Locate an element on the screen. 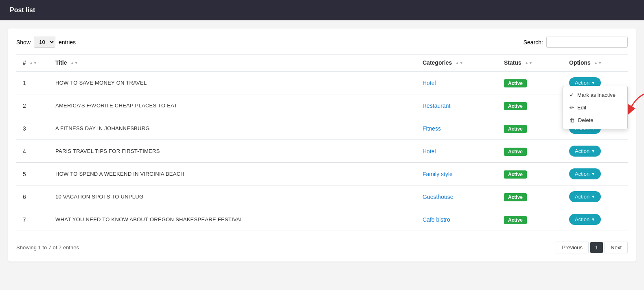 The height and width of the screenshot is (290, 644). col-header-title: Title ▲▼ is located at coordinates (232, 63).